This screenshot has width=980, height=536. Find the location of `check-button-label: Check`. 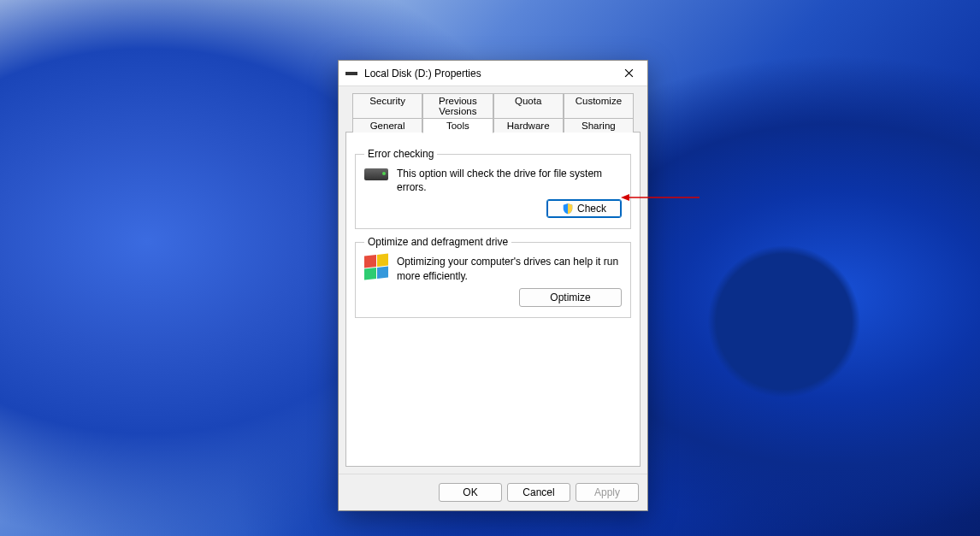

check-button-label: Check is located at coordinates (592, 209).